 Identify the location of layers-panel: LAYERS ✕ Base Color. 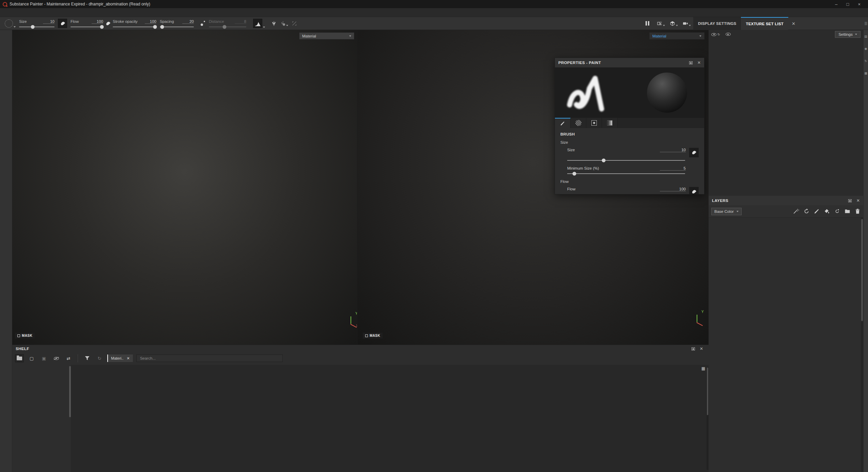
(786, 334).